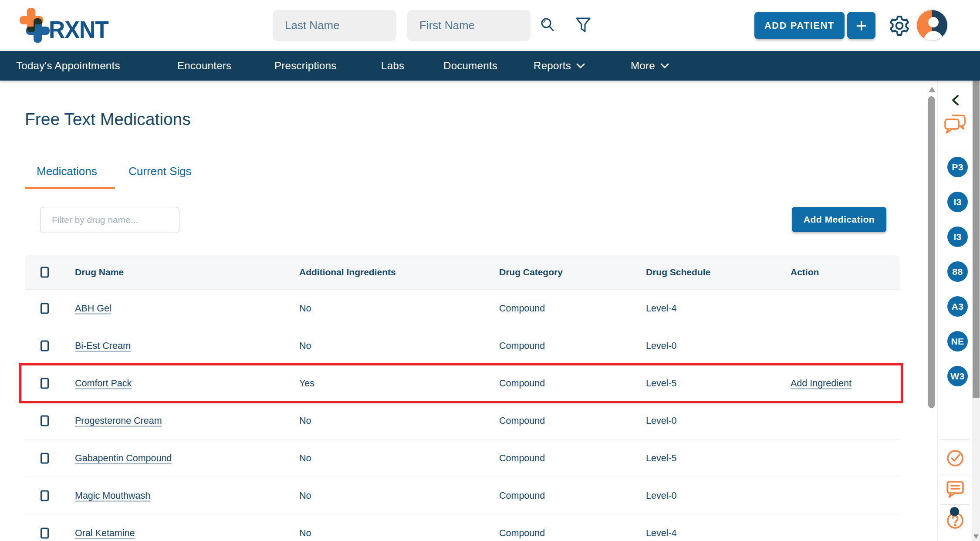 The image size is (980, 541). I want to click on patient-badge: A3, so click(957, 307).